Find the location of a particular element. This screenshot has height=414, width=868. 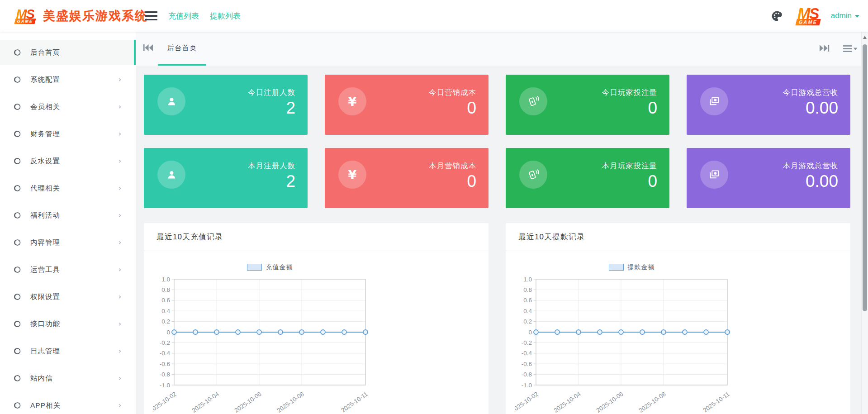

panel-title: 最近10天提款记录 is located at coordinates (552, 237).